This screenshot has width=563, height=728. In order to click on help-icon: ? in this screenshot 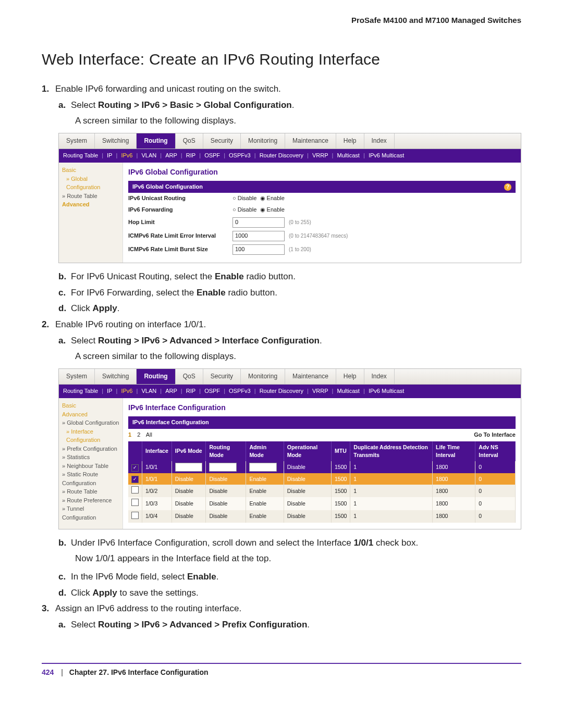, I will do `click(508, 187)`.